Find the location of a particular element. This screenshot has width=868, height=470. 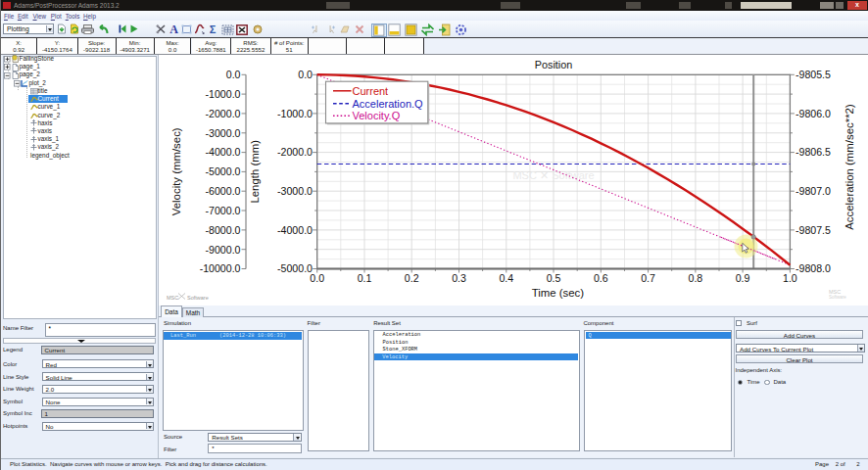

svg-text: Velocity (mm/sec) is located at coordinates (177, 171).